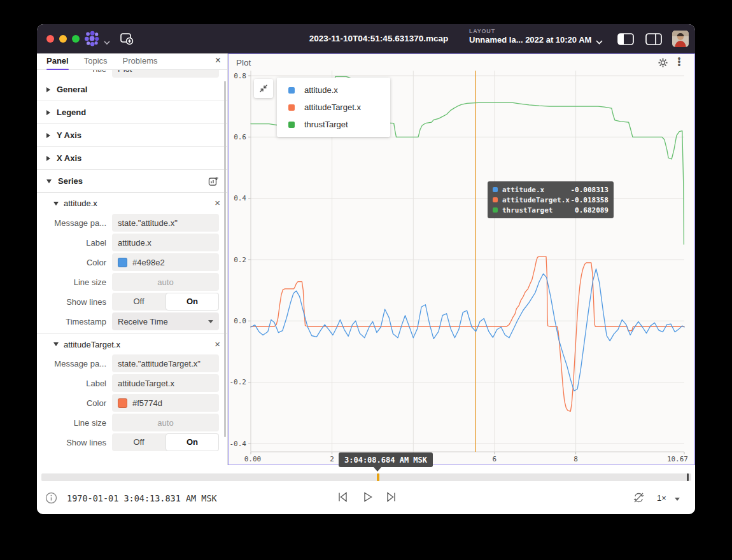 This screenshot has height=560, width=732. I want to click on playback-scrubber, so click(367, 477).